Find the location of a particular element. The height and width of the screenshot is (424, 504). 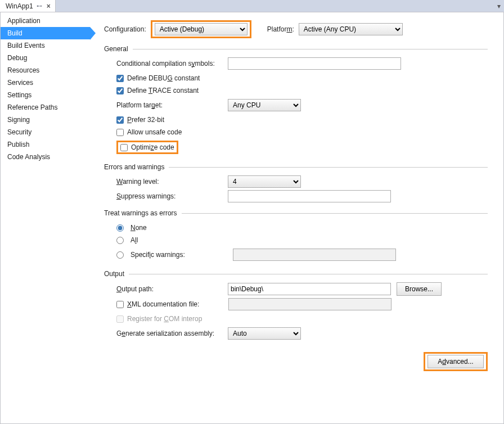

treat-none-radio is located at coordinates (120, 228).